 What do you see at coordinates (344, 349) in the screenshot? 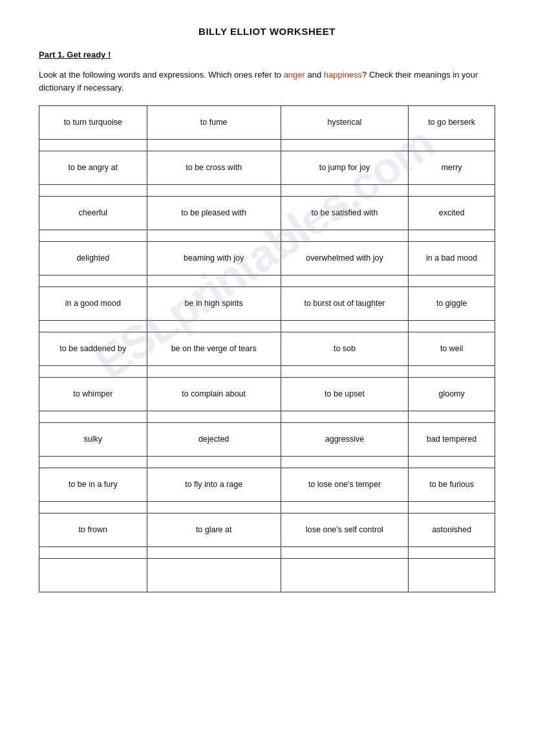
I see `table-cell: to sob` at bounding box center [344, 349].